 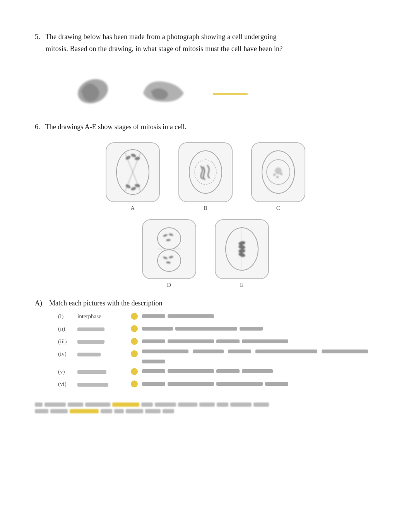 What do you see at coordinates (134, 329) in the screenshot?
I see `match-circle-ii` at bounding box center [134, 329].